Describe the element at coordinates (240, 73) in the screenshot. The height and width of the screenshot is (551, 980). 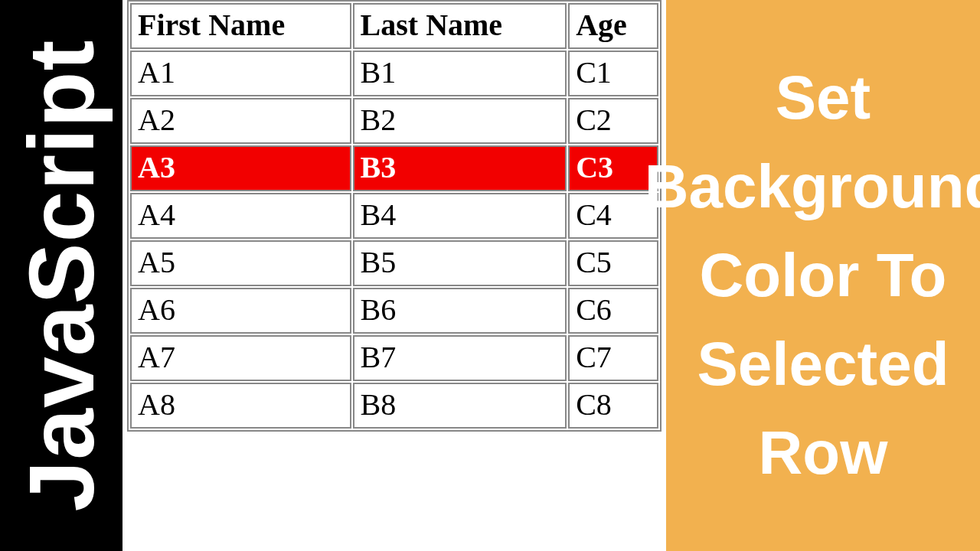
I see `table-cell: A1` at that location.